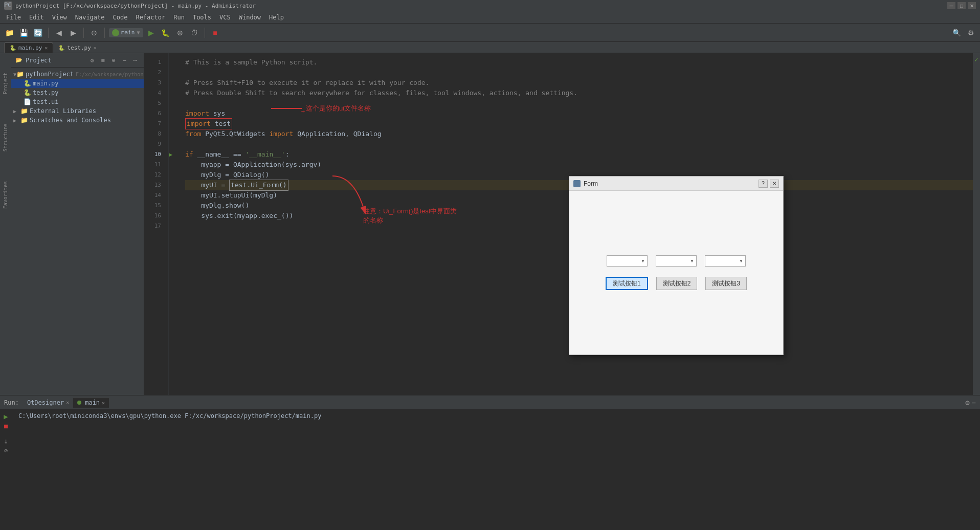  I want to click on ln-9: 9, so click(154, 144).